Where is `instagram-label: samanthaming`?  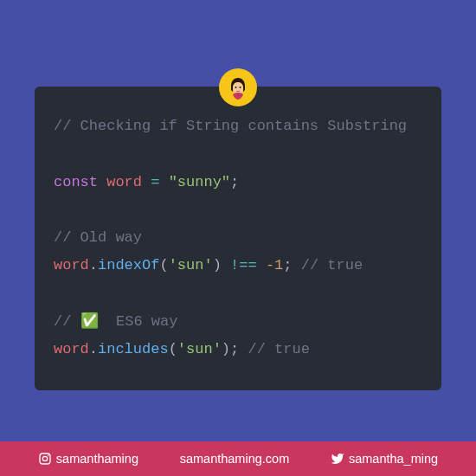 instagram-label: samanthaming is located at coordinates (97, 459).